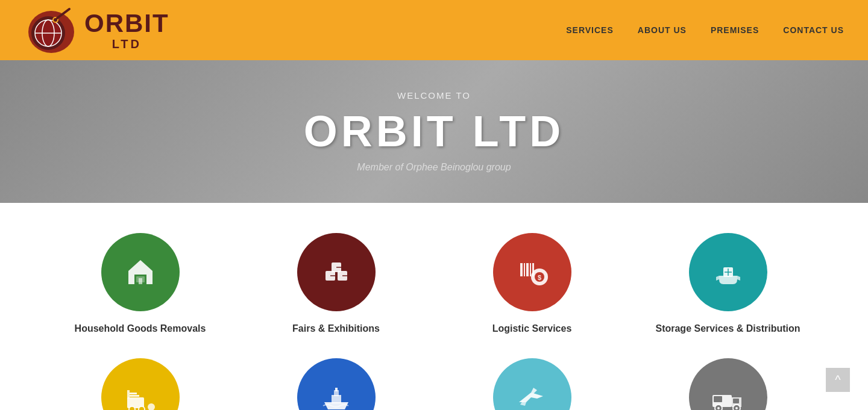  What do you see at coordinates (532, 284) in the screenshot?
I see `service-logistic: $ Logistic Services` at bounding box center [532, 284].